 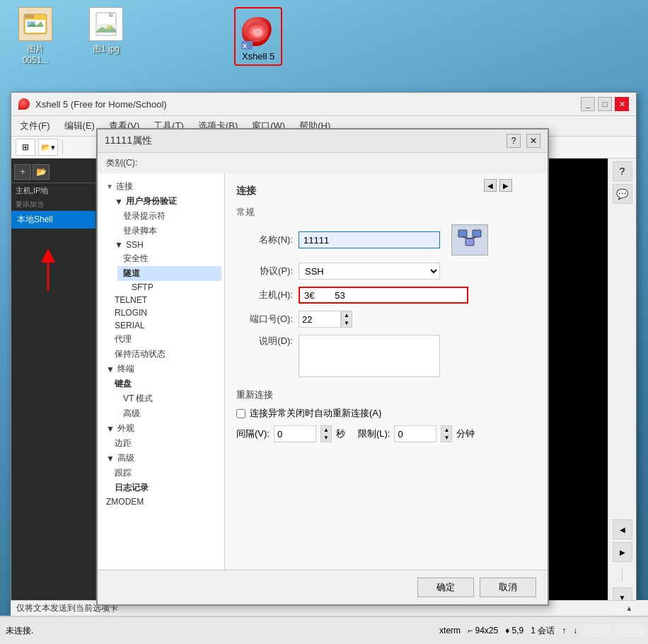 What do you see at coordinates (138, 399) in the screenshot?
I see `tree-label-vt: VT 模式` at bounding box center [138, 399].